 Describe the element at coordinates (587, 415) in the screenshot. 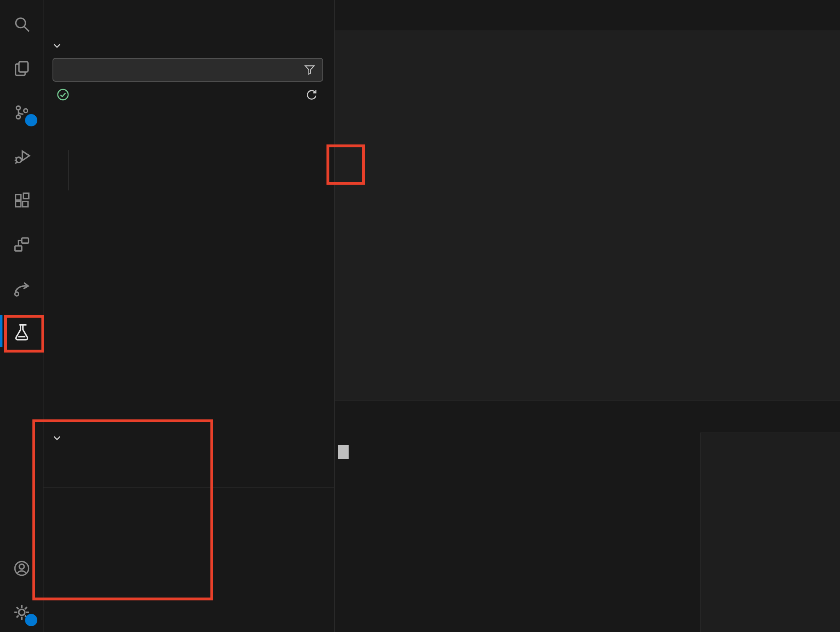

I see `panel-tabs` at that location.